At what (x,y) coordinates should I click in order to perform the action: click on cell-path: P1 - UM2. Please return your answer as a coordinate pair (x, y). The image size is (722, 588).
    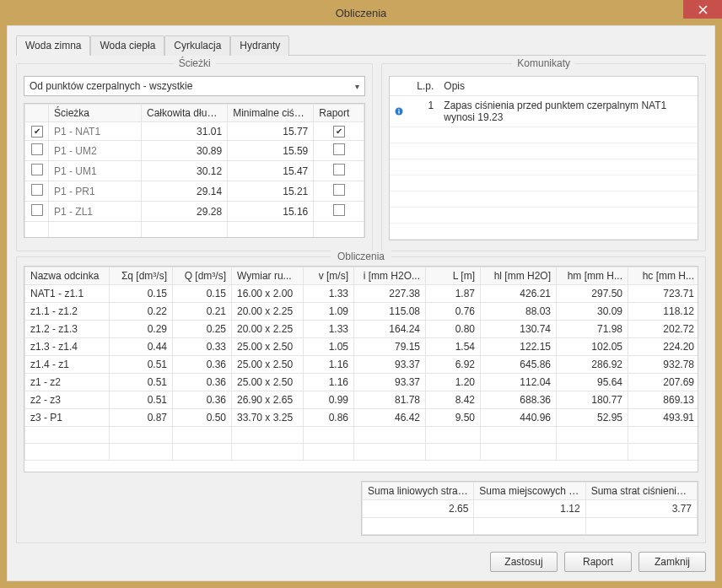
    Looking at the image, I should click on (95, 151).